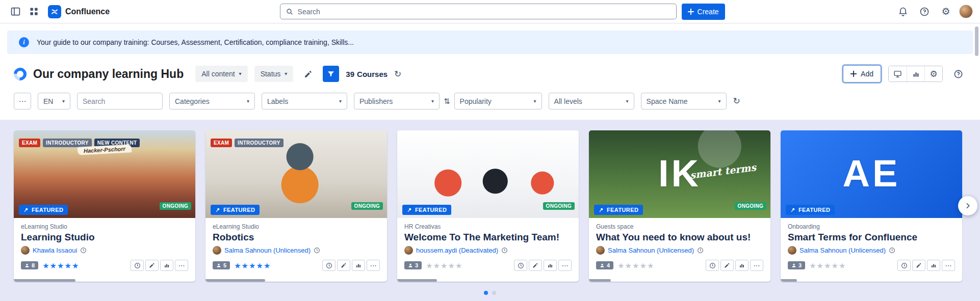 The image size is (980, 301). What do you see at coordinates (274, 74) in the screenshot?
I see `status-filter-dropdown: Status ▾` at bounding box center [274, 74].